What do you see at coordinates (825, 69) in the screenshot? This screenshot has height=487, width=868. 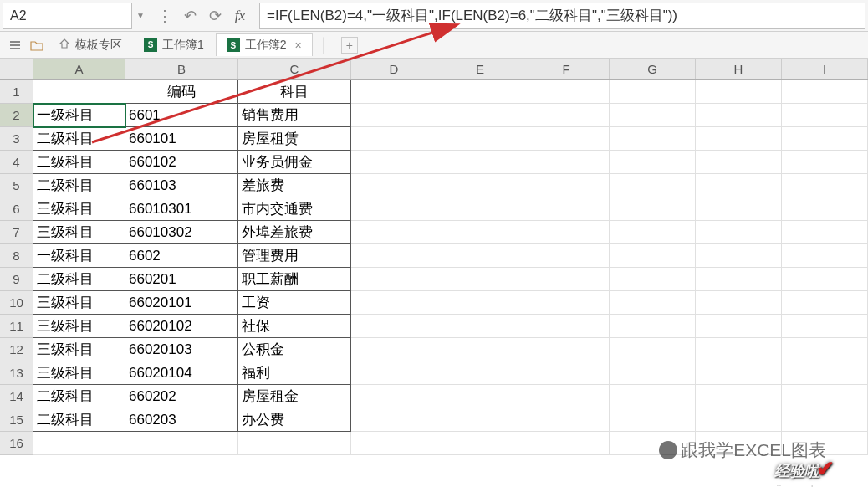 I see `column-header-I: I` at bounding box center [825, 69].